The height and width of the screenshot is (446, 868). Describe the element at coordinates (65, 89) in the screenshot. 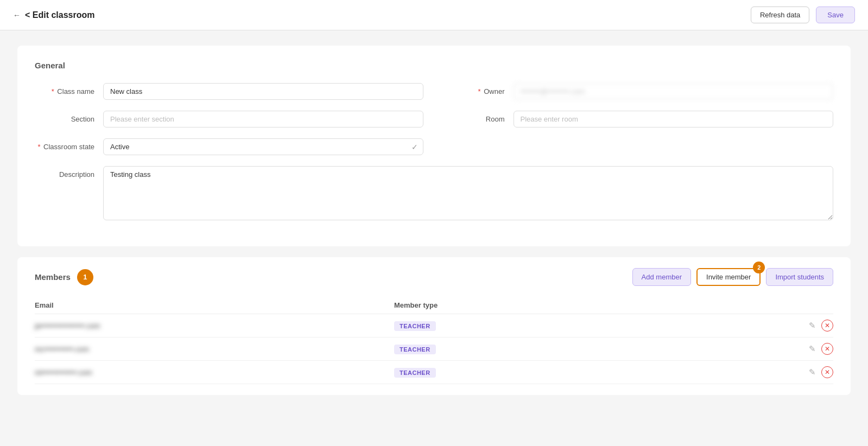

I see `class-name-label: * Class name` at that location.